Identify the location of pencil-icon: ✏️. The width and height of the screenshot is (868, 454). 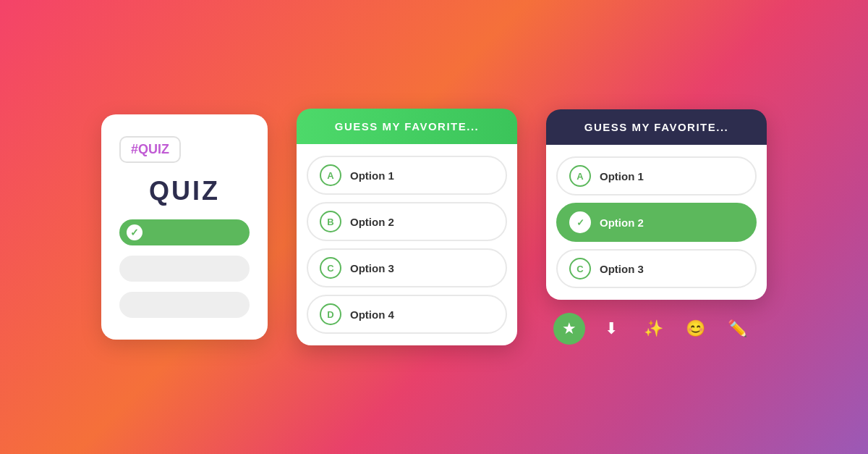
(737, 329).